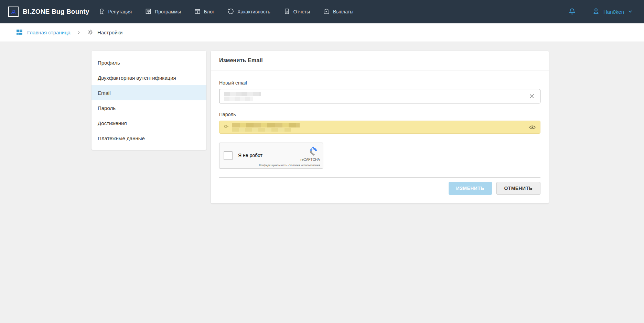 This screenshot has height=323, width=644. What do you see at coordinates (310, 159) in the screenshot?
I see `recaptcha-brand-text: reCAPTCHA` at bounding box center [310, 159].